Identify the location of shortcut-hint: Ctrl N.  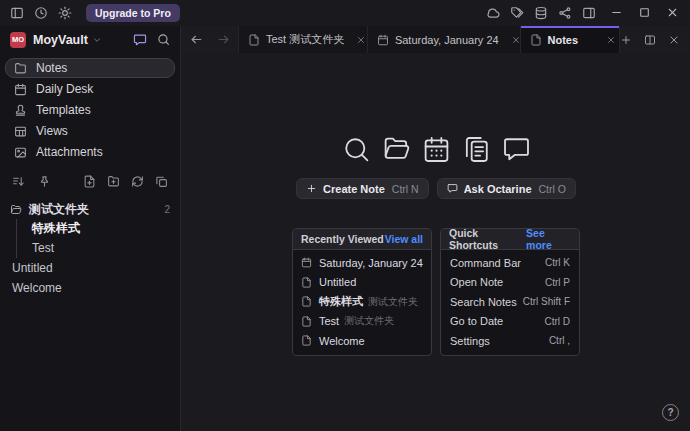
(406, 189).